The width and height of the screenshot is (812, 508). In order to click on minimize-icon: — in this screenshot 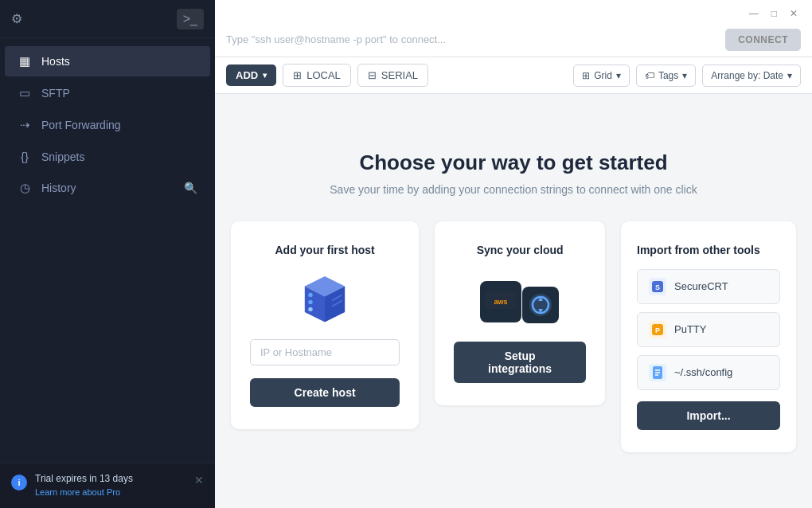, I will do `click(754, 14)`.